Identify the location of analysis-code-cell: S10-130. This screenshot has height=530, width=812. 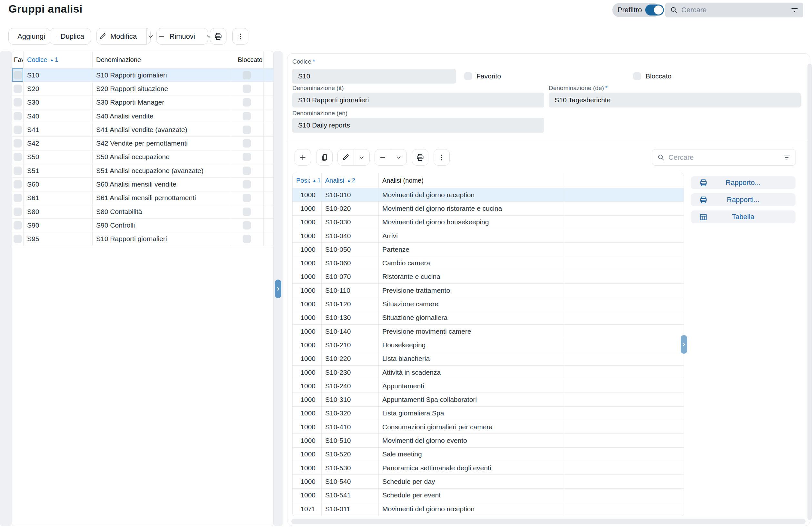
(350, 318).